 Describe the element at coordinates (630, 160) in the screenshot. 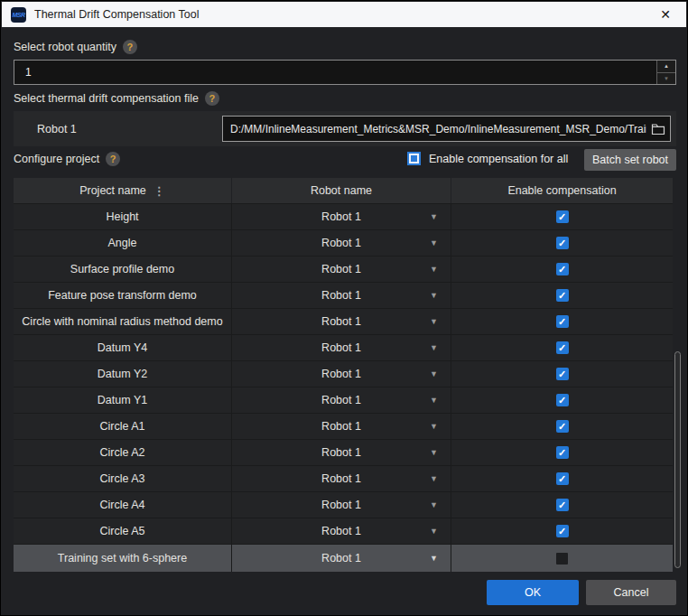

I see `batch-set-robot-button: Batch set robot` at that location.